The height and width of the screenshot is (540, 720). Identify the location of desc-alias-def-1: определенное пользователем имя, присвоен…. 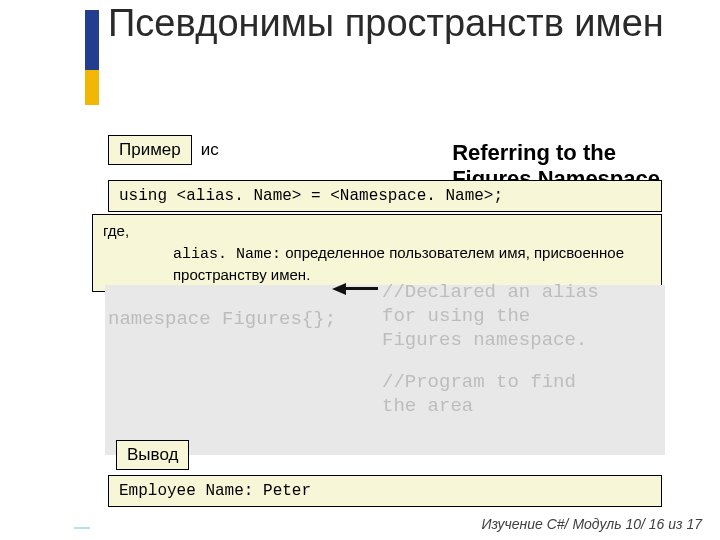
(454, 252).